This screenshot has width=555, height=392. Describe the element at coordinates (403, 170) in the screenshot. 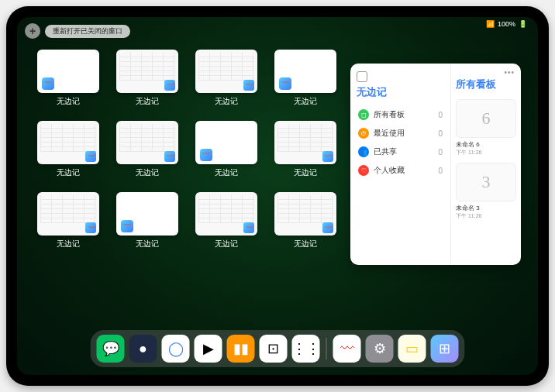

I see `category-label: 个人收藏` at that location.